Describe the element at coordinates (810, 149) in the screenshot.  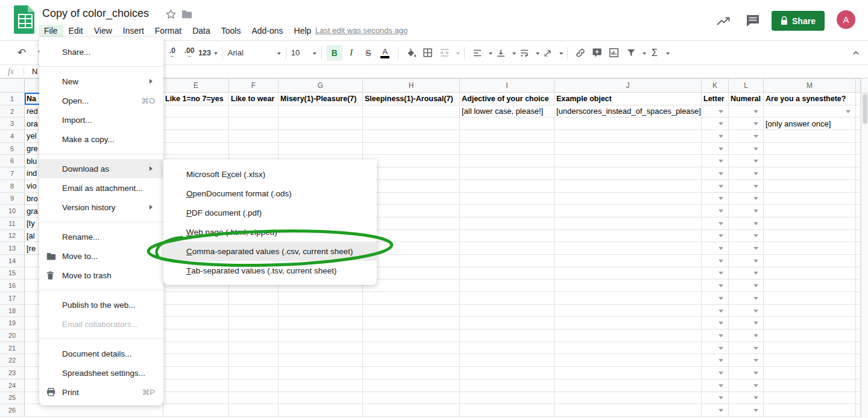
I see `cell-M5` at that location.